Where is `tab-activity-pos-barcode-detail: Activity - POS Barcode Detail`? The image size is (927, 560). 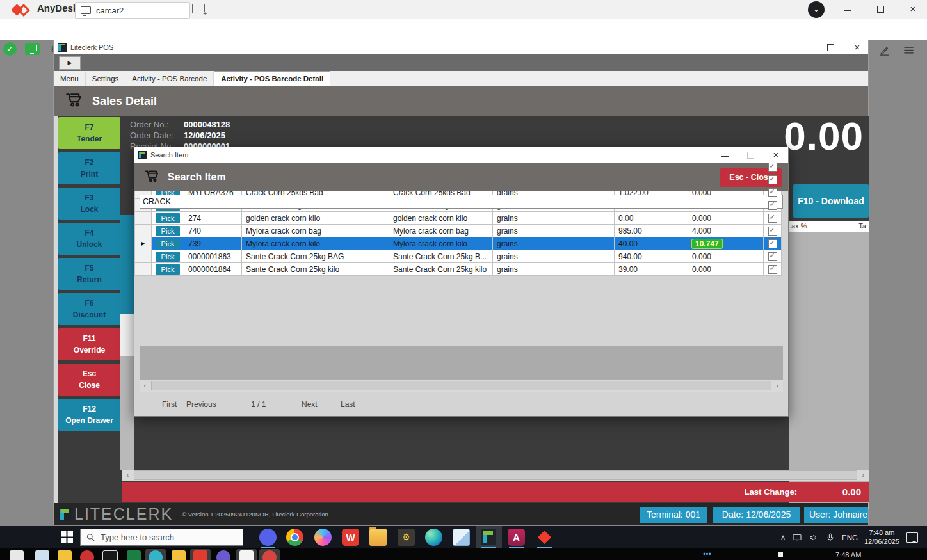 tab-activity-pos-barcode-detail: Activity - POS Barcode Detail is located at coordinates (272, 79).